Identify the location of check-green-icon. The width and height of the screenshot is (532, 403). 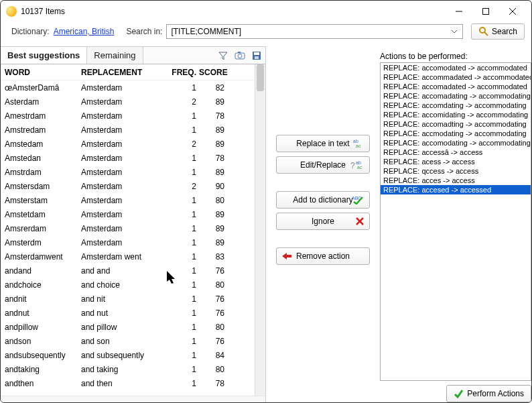
(458, 394).